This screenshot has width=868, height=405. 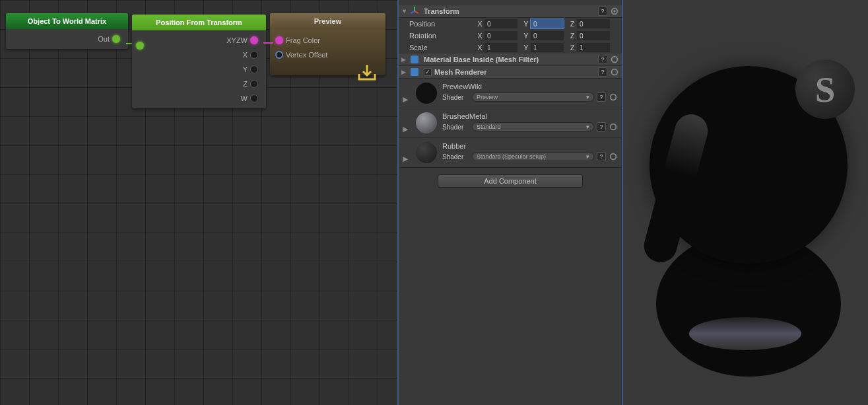 What do you see at coordinates (199, 55) in the screenshot?
I see `port-x: X` at bounding box center [199, 55].